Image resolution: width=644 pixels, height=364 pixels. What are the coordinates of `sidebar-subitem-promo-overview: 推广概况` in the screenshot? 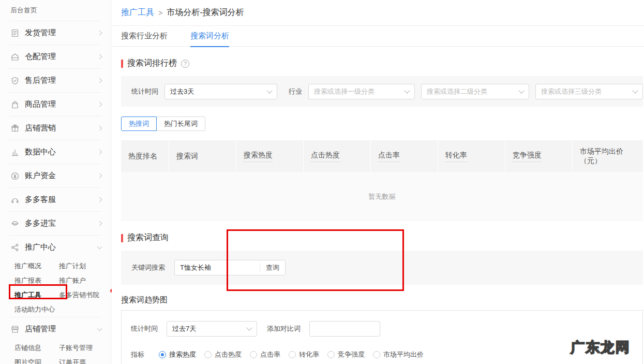 It's located at (37, 266).